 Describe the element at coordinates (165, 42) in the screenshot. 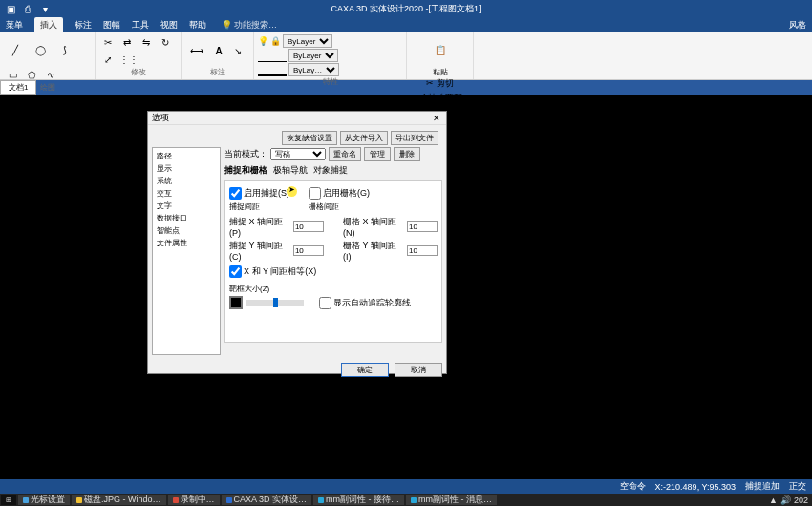

I see `rotate-tool: ↻` at that location.